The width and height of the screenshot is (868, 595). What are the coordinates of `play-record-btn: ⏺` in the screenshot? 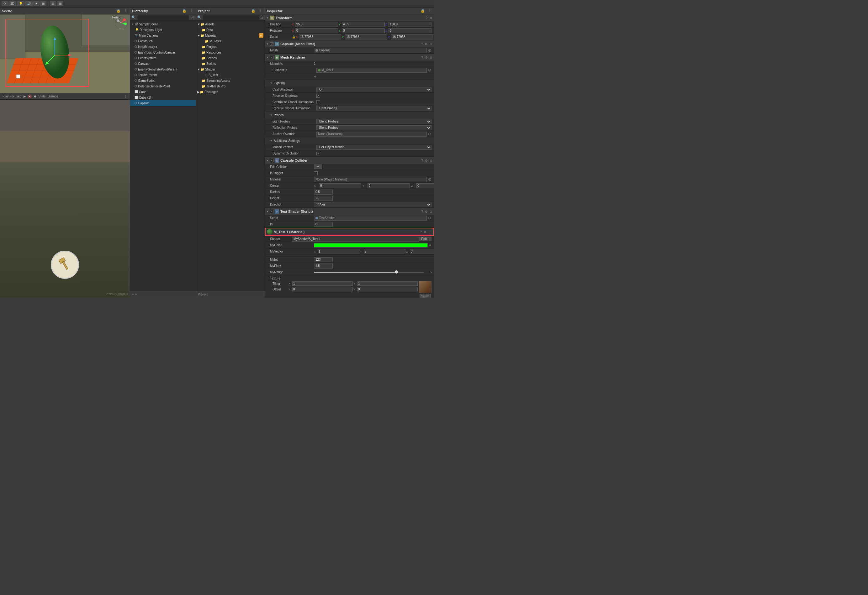 It's located at (35, 96).